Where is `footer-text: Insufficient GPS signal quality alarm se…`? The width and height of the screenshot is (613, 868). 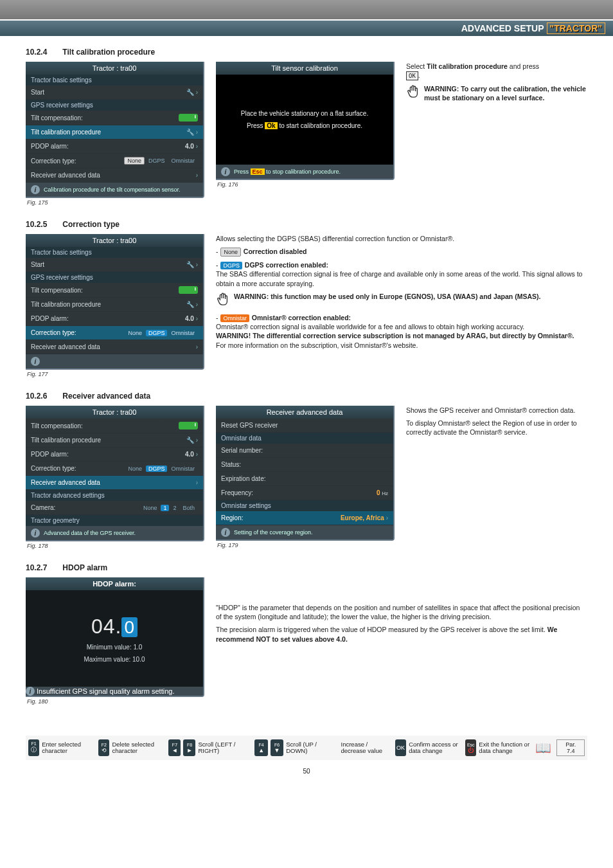
footer-text: Insufficient GPS signal quality alarm se… is located at coordinates (105, 691).